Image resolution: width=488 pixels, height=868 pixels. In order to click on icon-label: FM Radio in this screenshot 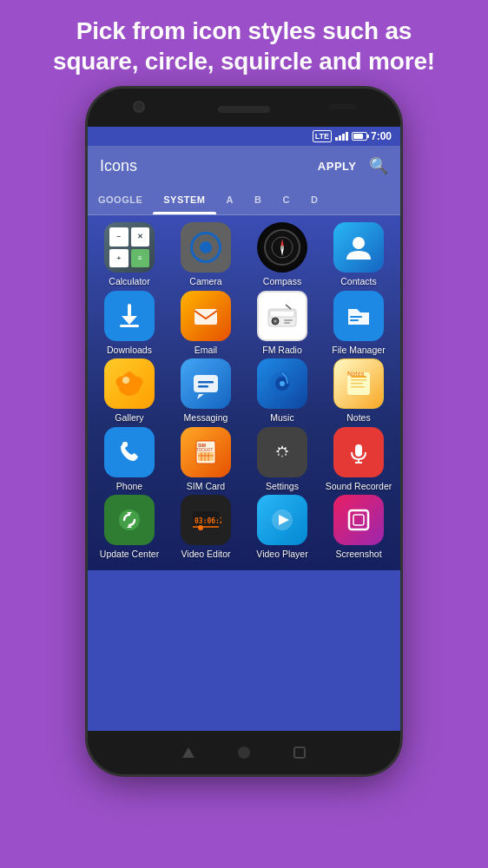, I will do `click(282, 351)`.